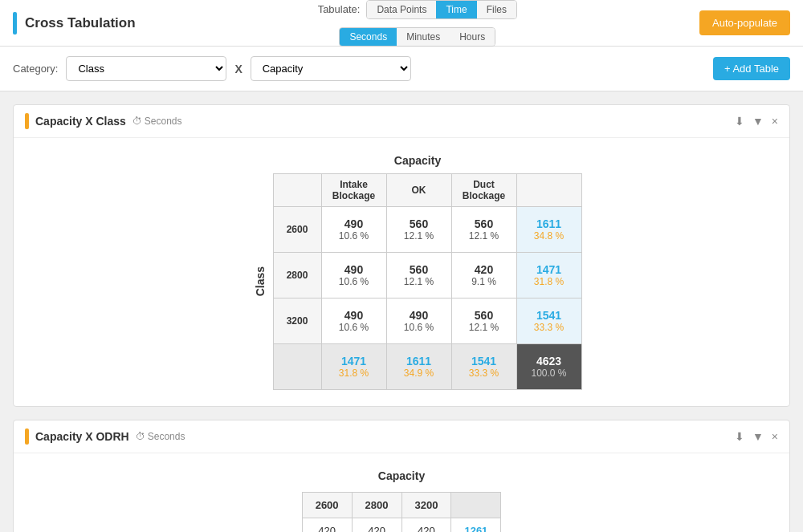 This screenshot has height=532, width=803. What do you see at coordinates (331, 69) in the screenshot?
I see `category-select-2: Capacity Class` at bounding box center [331, 69].